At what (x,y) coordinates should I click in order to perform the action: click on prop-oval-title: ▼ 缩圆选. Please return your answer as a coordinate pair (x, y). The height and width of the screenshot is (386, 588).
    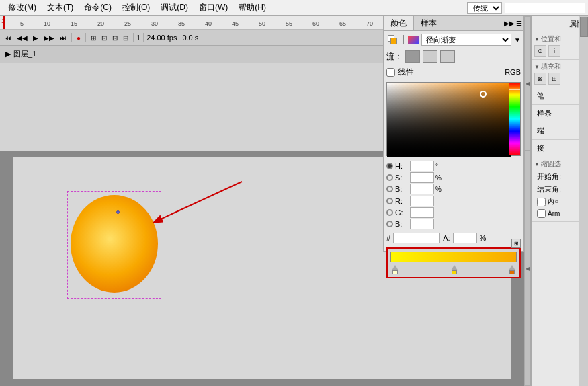
    Looking at the image, I should click on (560, 164).